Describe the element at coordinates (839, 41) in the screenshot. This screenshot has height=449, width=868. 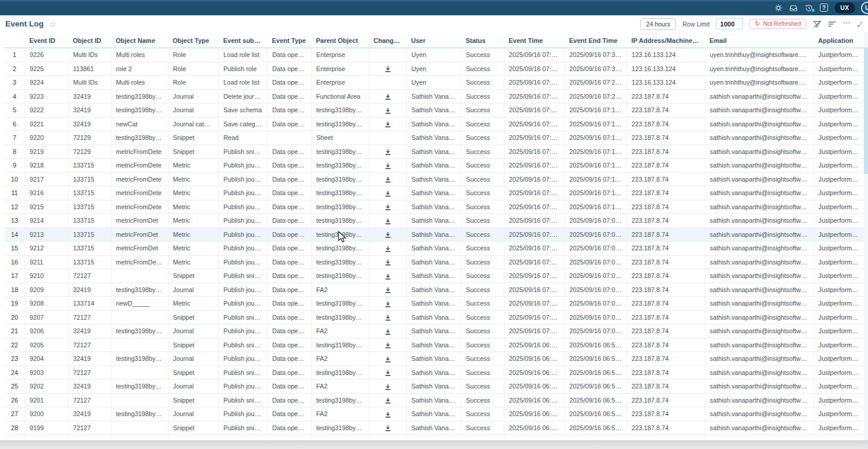
I see `col-header-application: Application` at that location.